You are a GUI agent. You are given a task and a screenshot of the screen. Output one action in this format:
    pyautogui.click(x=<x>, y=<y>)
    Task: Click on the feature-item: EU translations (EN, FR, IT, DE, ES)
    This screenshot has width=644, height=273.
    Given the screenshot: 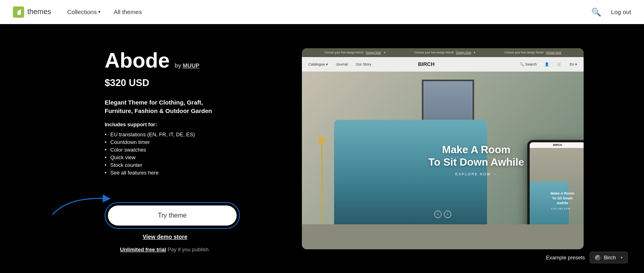 What is the action you would take?
    pyautogui.click(x=165, y=134)
    